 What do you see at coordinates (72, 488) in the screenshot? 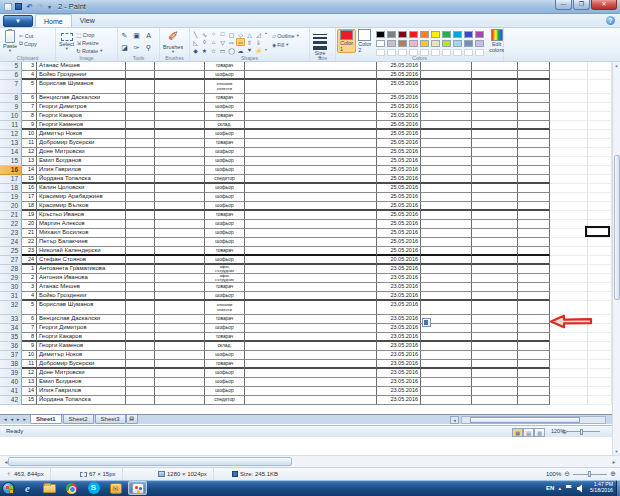
I see `taskbar-icon-chrome` at bounding box center [72, 488].